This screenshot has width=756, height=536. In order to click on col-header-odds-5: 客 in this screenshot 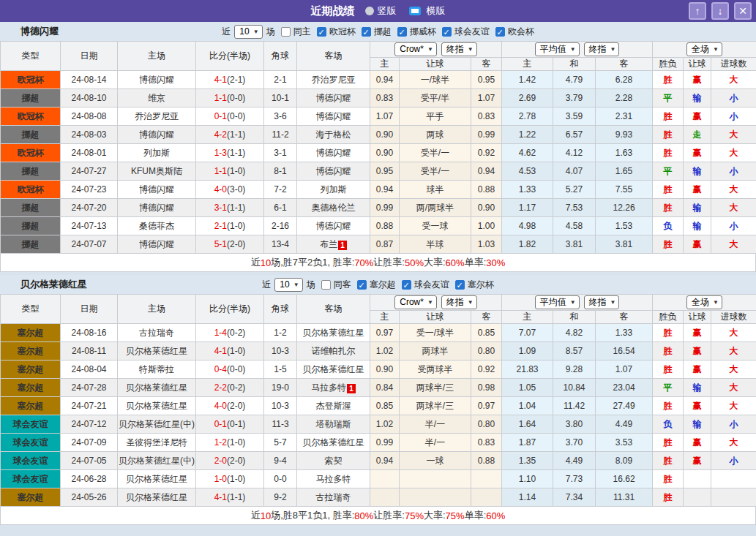, I will do `click(624, 64)`.